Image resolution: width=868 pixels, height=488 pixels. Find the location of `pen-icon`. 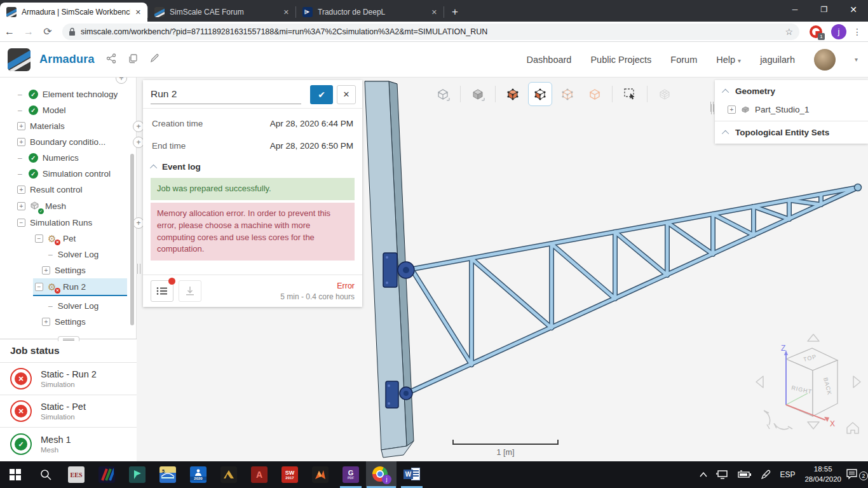

pen-icon is located at coordinates (766, 475).